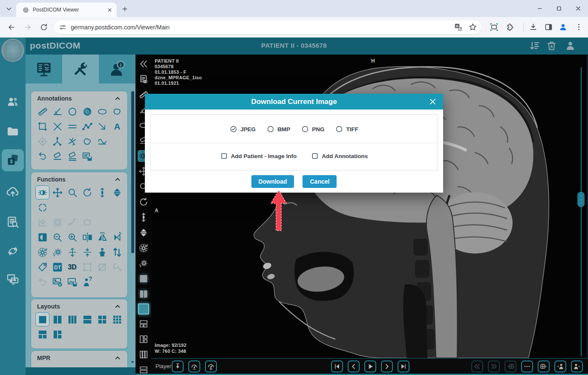 This screenshot has width=588, height=375. I want to click on layout-1x2-icon, so click(144, 294).